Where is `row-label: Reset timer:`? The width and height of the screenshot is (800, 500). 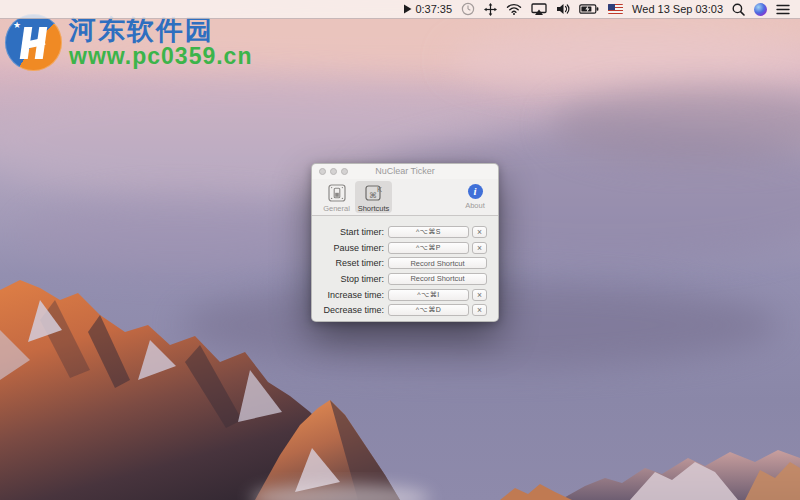 row-label: Reset timer: is located at coordinates (348, 263).